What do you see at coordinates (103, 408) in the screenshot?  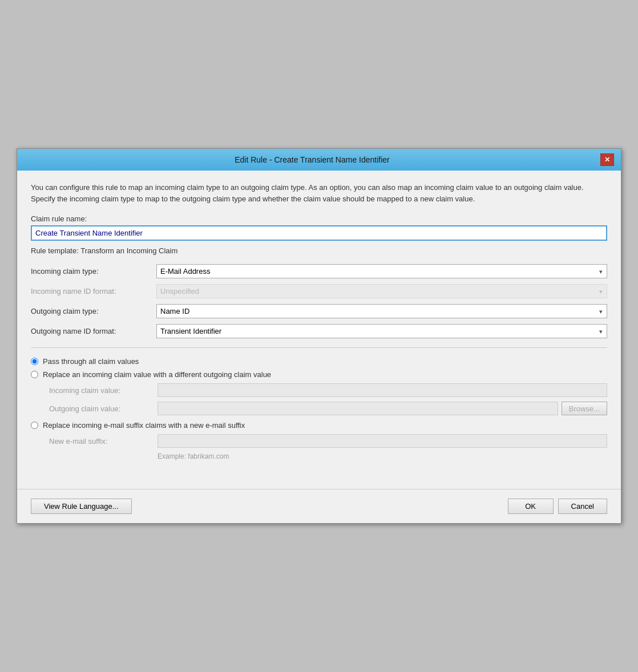 I see `outgoing-claim-value-label: Outgoing claim value:` at bounding box center [103, 408].